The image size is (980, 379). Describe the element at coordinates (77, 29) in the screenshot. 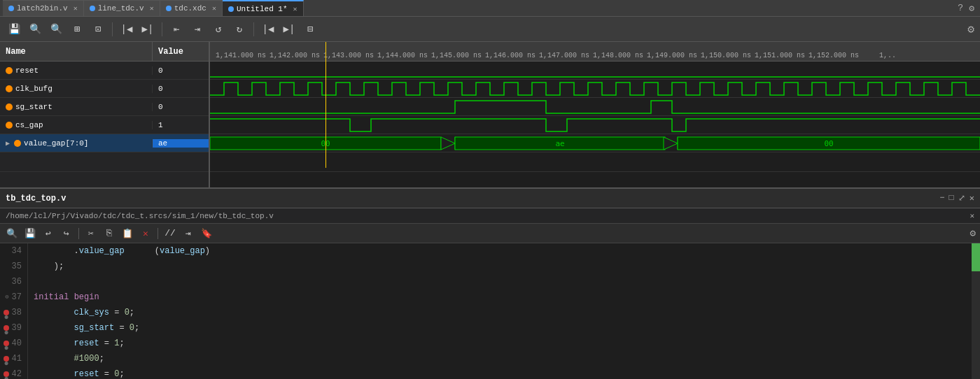

I see `zoom-fit-btn: ⊞` at that location.